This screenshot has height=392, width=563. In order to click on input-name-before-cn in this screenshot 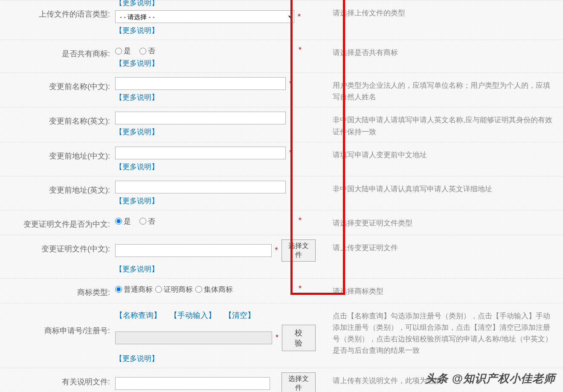, I will do `click(200, 84)`.